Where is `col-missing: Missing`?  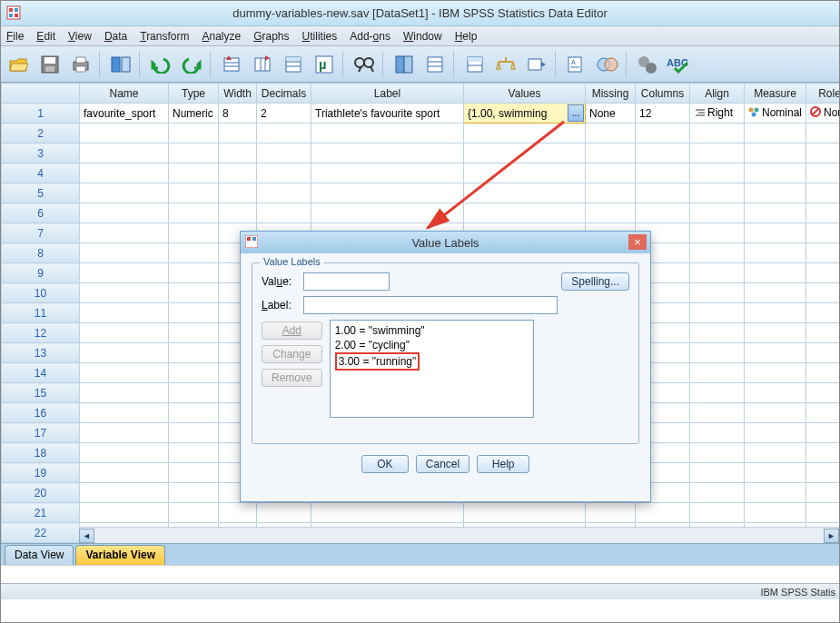 col-missing: Missing is located at coordinates (610, 94).